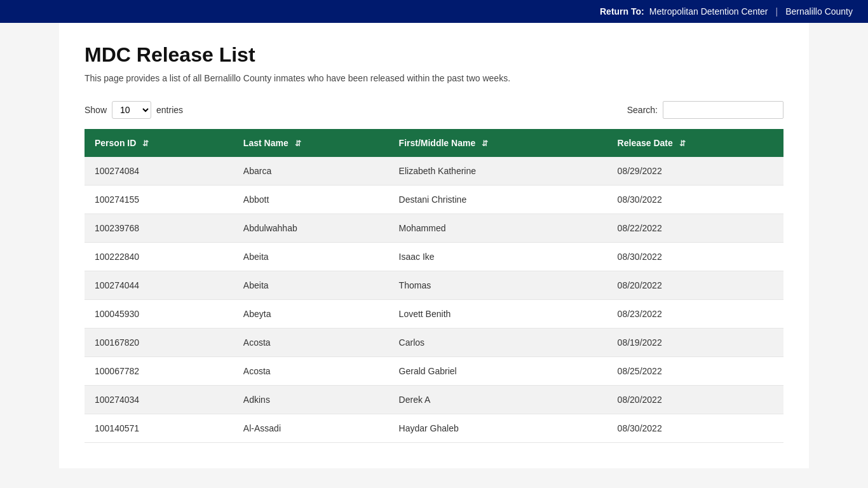 Image resolution: width=868 pixels, height=488 pixels. I want to click on entries-label: entries, so click(170, 110).